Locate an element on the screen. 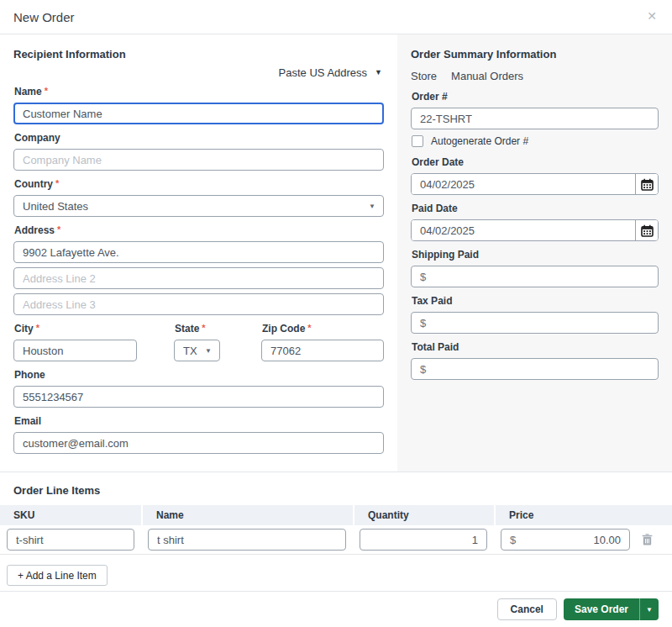  zip-input is located at coordinates (323, 350).